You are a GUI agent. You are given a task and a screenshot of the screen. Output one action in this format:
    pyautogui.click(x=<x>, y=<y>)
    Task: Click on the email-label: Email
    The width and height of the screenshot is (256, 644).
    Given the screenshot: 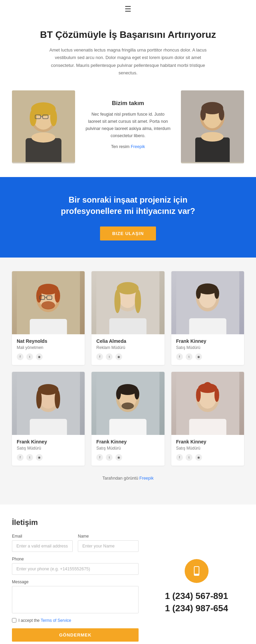 What is the action you would take?
    pyautogui.click(x=42, y=536)
    